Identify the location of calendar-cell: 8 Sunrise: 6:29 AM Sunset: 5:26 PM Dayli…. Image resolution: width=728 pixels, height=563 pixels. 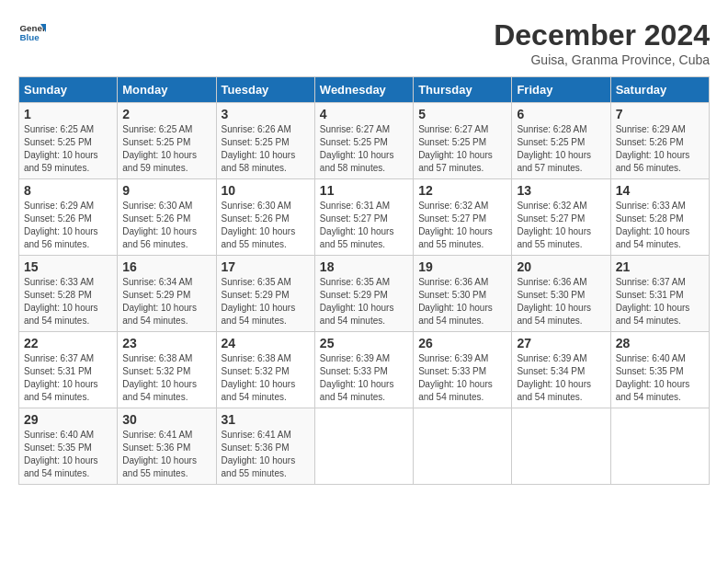
(68, 217).